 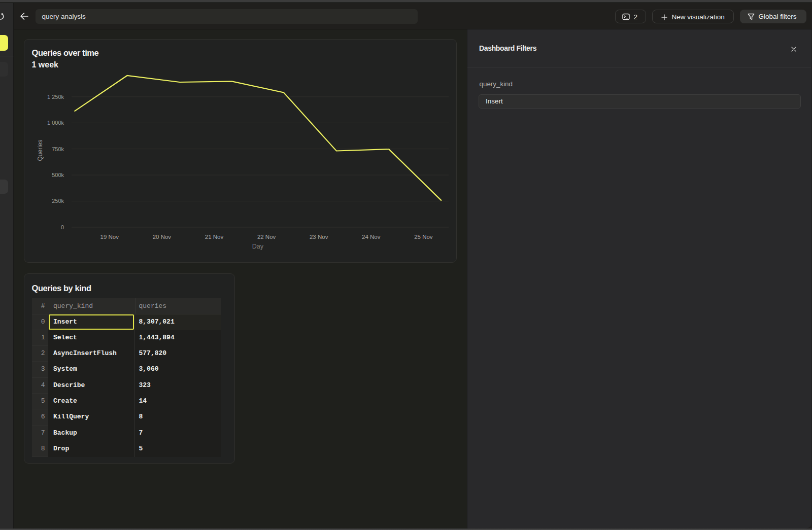 I want to click on svg-text: 250k, so click(x=58, y=201).